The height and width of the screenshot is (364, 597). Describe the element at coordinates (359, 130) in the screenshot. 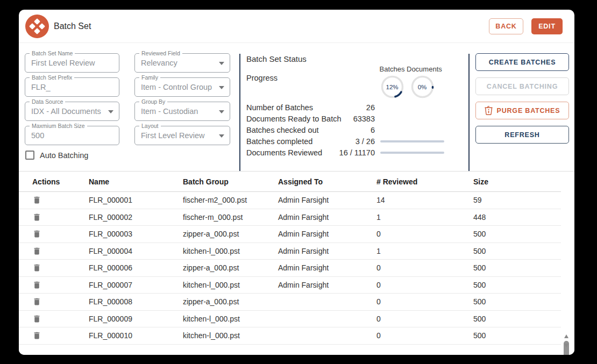

I see `status-stat-row: Batches checked out 6` at that location.